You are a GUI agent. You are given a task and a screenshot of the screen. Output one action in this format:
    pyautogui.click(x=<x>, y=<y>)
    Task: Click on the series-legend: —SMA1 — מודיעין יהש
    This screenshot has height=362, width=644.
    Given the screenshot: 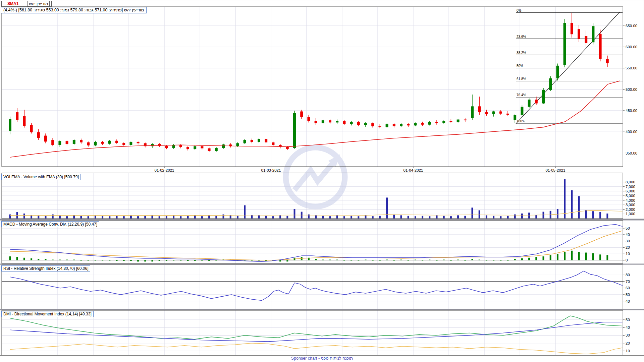 What is the action you would take?
    pyautogui.click(x=26, y=4)
    